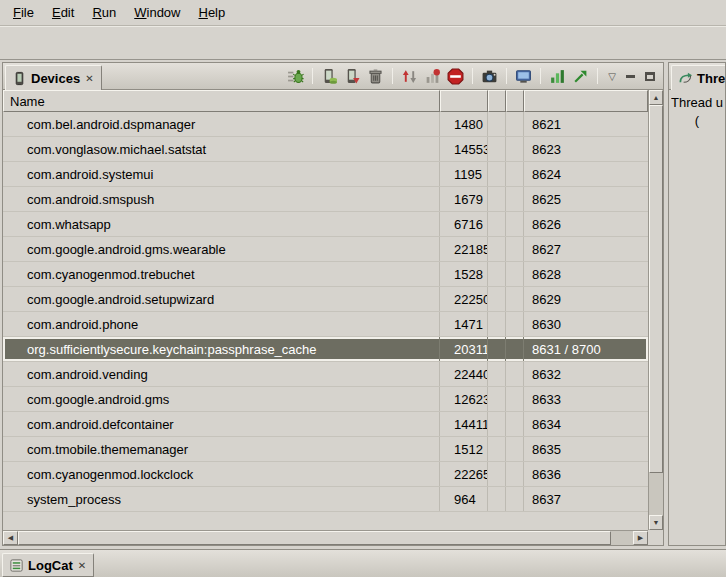 This screenshot has width=726, height=577. Describe the element at coordinates (63, 12) in the screenshot. I see `menu-edit: Edit` at that location.